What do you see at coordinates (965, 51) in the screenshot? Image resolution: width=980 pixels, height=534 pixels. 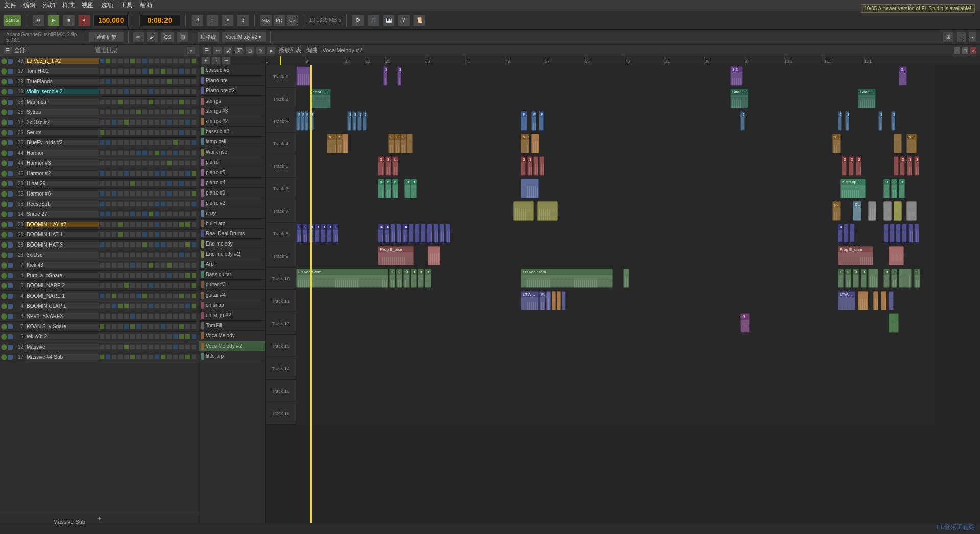 I see `pl-max-btn: □` at bounding box center [965, 51].